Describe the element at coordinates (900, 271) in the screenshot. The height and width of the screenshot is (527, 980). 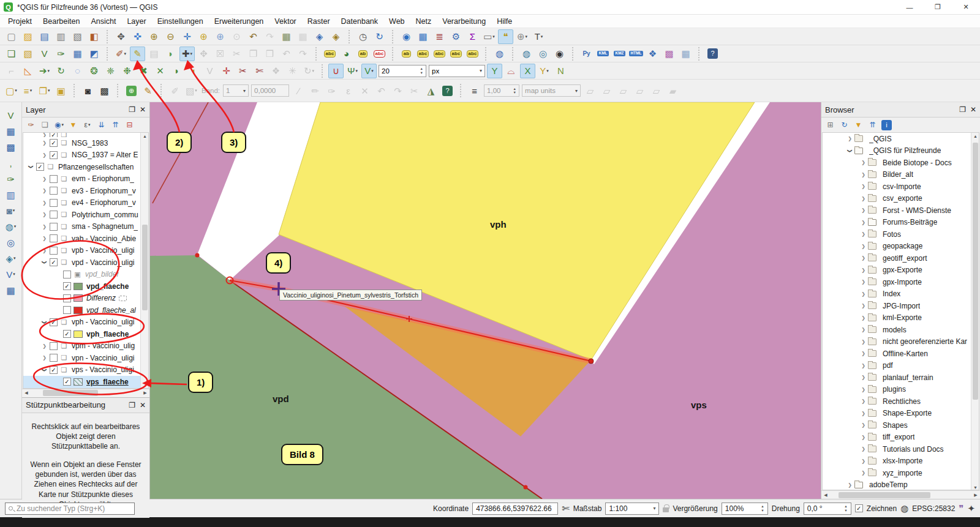
I see `browser-tree-row: ❯gpx-Exporte` at that location.